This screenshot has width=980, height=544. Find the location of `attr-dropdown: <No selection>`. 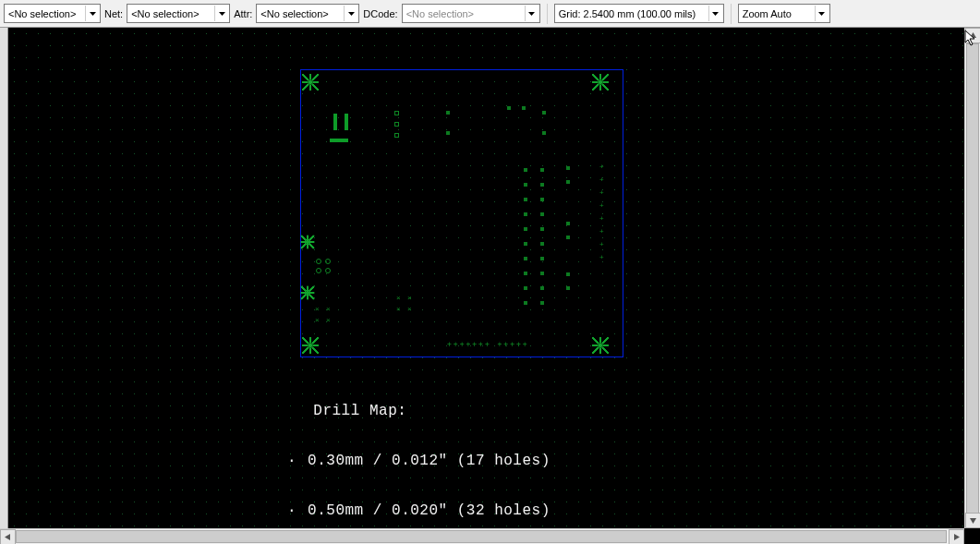

attr-dropdown: <No selection> is located at coordinates (308, 13).